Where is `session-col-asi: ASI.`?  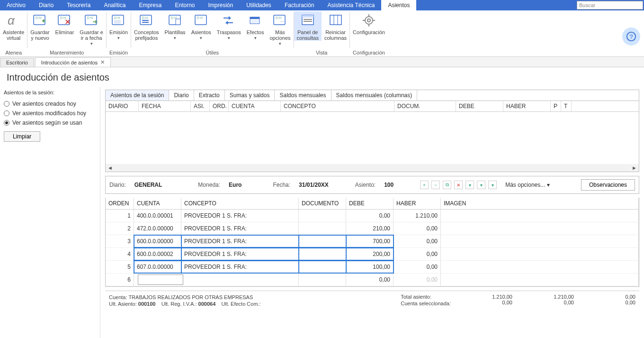 session-col-asi: ASI. is located at coordinates (200, 106).